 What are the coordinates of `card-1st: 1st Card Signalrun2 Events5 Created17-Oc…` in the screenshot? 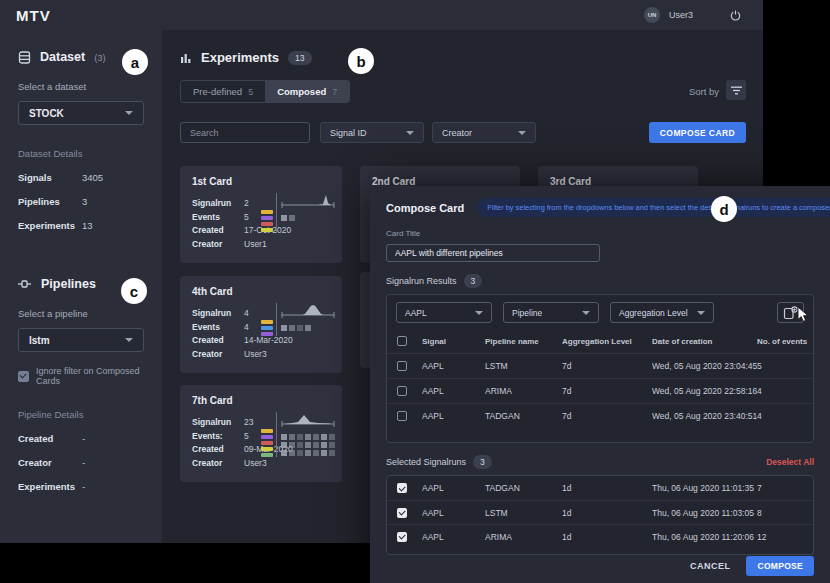 It's located at (261, 214).